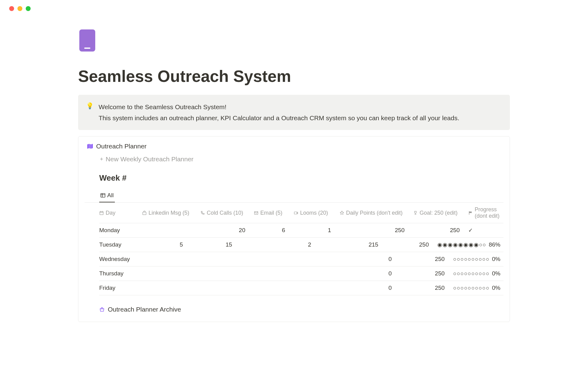 This screenshot has width=588, height=368. Describe the element at coordinates (294, 178) in the screenshot. I see `week-subtitle: Week #` at that location.